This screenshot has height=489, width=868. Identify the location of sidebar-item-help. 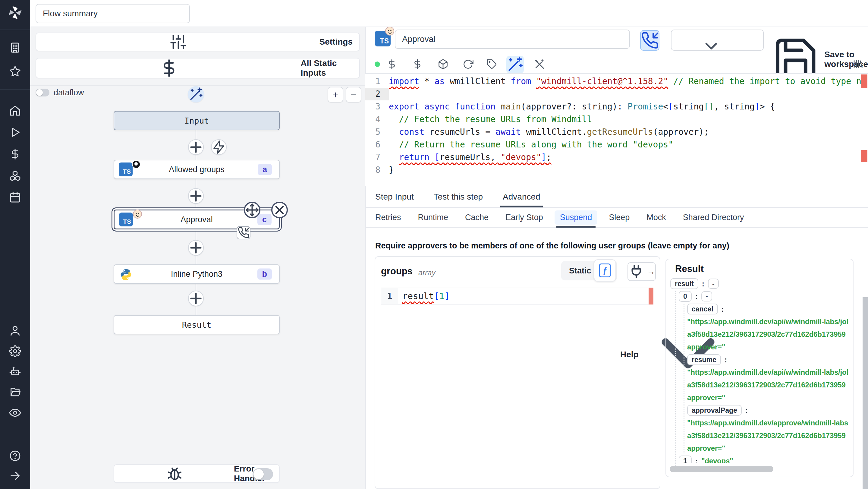
(15, 456).